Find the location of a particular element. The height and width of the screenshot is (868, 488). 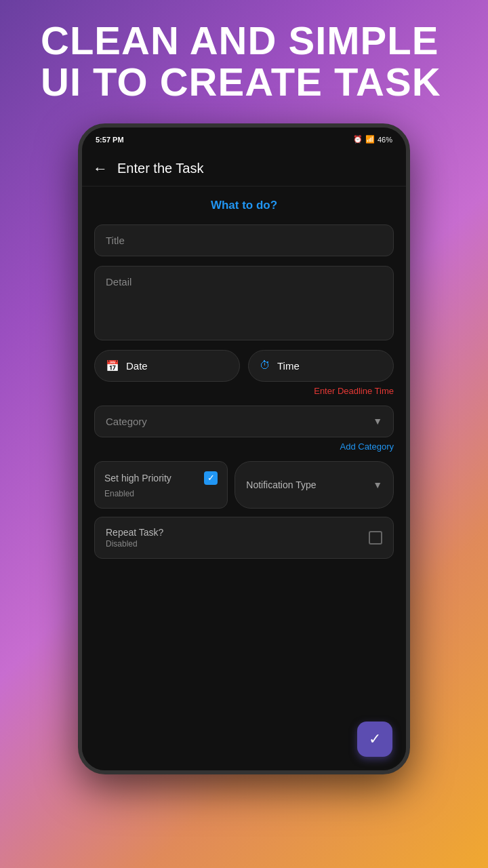

headline: CLEAN AND SIMPLE UI TO CREATE TASK is located at coordinates (244, 62).